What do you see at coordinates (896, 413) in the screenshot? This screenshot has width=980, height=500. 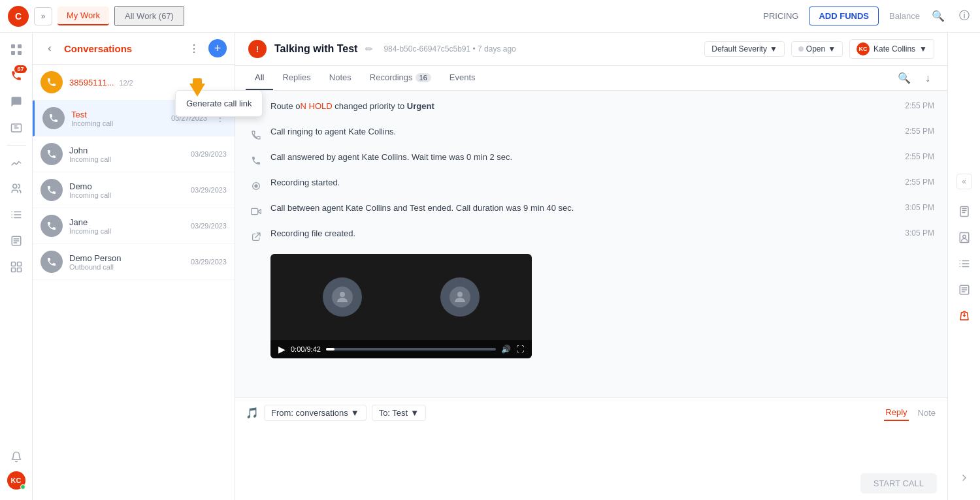 I see `reply-tab: Reply` at bounding box center [896, 413].